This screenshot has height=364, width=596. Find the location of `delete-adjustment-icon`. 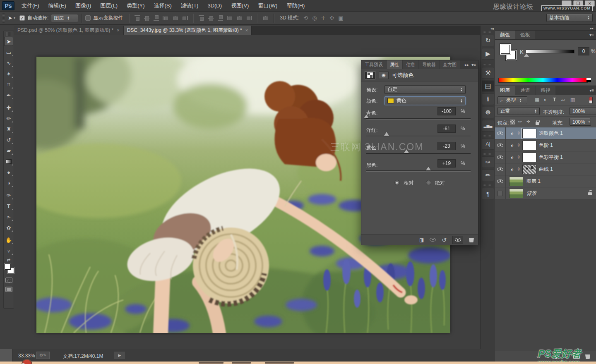

delete-adjustment-icon is located at coordinates (471, 240).